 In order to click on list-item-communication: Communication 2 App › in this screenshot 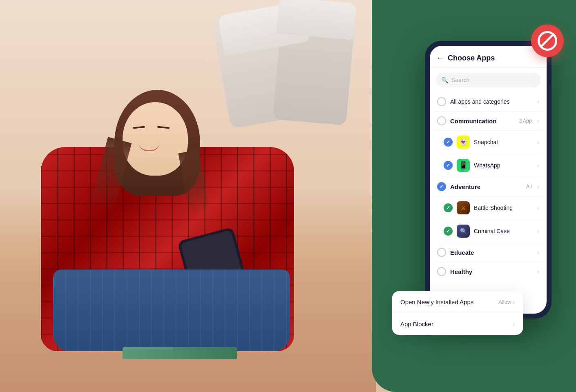, I will do `click(488, 121)`.